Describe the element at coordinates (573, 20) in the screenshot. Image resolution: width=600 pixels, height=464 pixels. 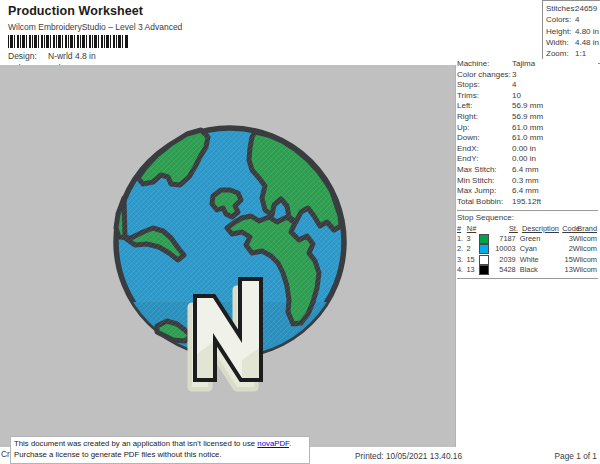
I see `stats-row: Colors:4` at that location.